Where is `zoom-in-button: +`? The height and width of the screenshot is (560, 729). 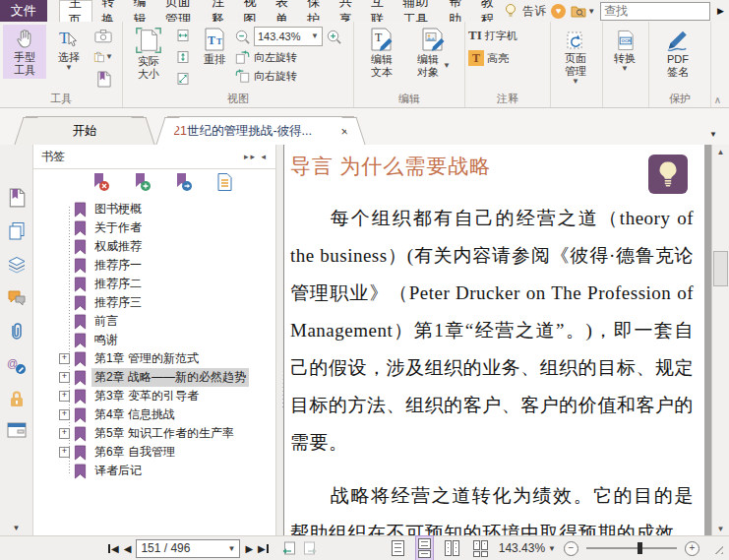
zoom-in-button: + is located at coordinates (693, 549).